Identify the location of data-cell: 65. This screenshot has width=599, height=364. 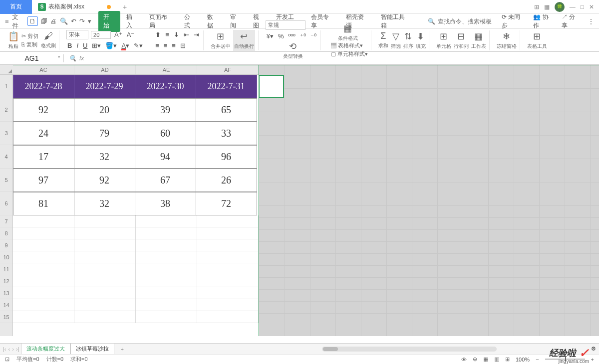
(227, 110).